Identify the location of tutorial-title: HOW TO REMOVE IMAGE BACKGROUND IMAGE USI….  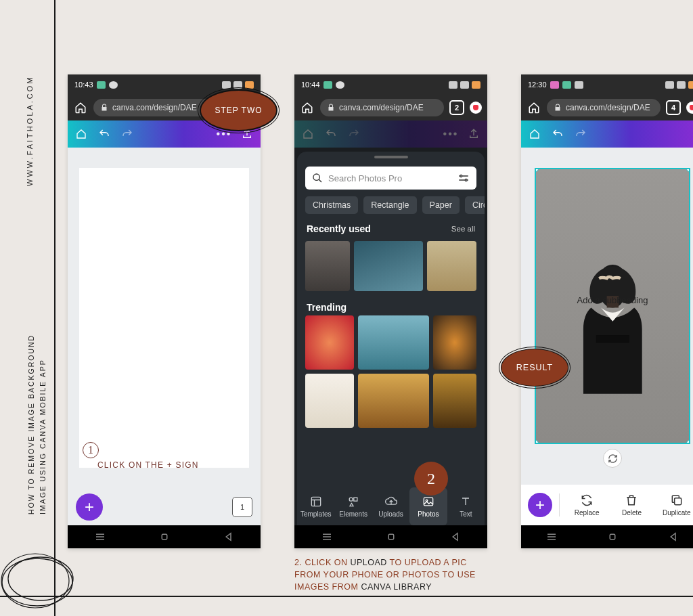
(37, 413).